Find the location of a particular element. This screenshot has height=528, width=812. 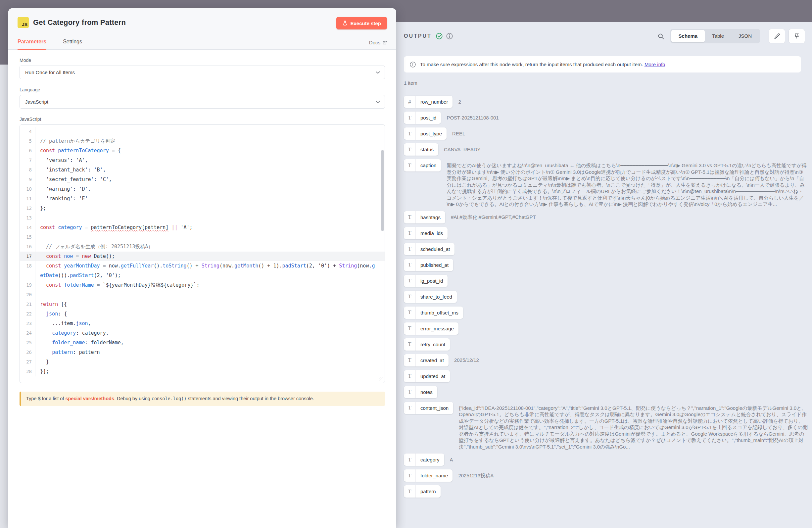

schema-field-pill-caption: Tcaption is located at coordinates (422, 165).